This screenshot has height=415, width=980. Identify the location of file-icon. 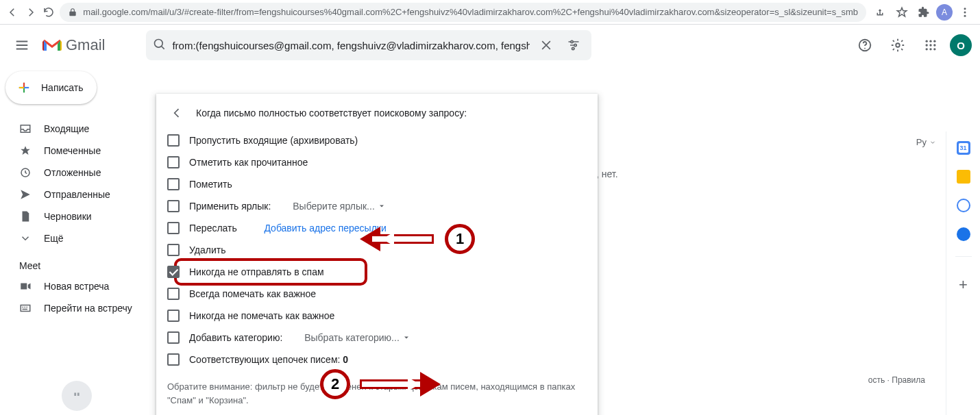
(25, 216).